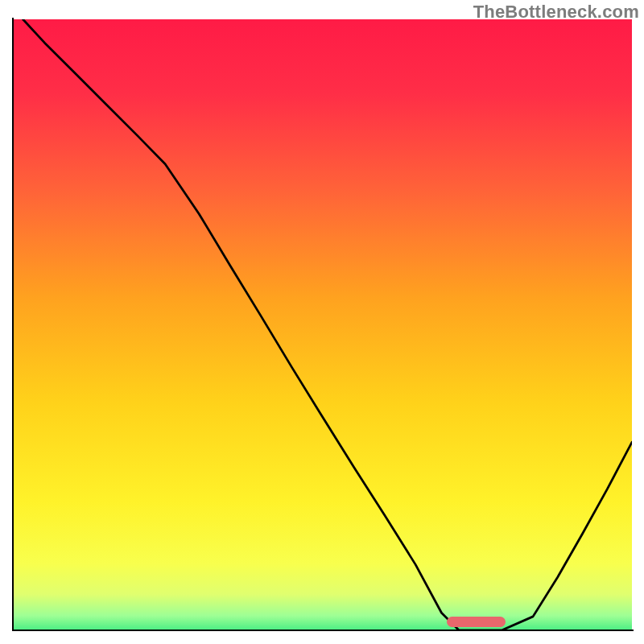  What do you see at coordinates (323, 630) in the screenshot?
I see `x-axis-line` at bounding box center [323, 630].